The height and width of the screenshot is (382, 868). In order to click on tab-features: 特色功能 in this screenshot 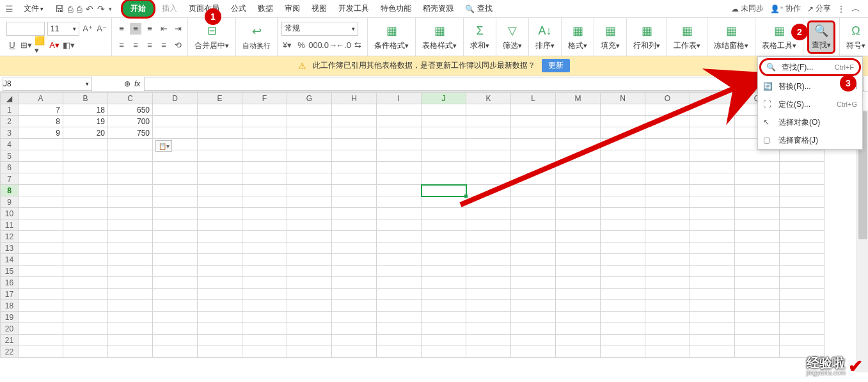, I will do `click(396, 9)`.